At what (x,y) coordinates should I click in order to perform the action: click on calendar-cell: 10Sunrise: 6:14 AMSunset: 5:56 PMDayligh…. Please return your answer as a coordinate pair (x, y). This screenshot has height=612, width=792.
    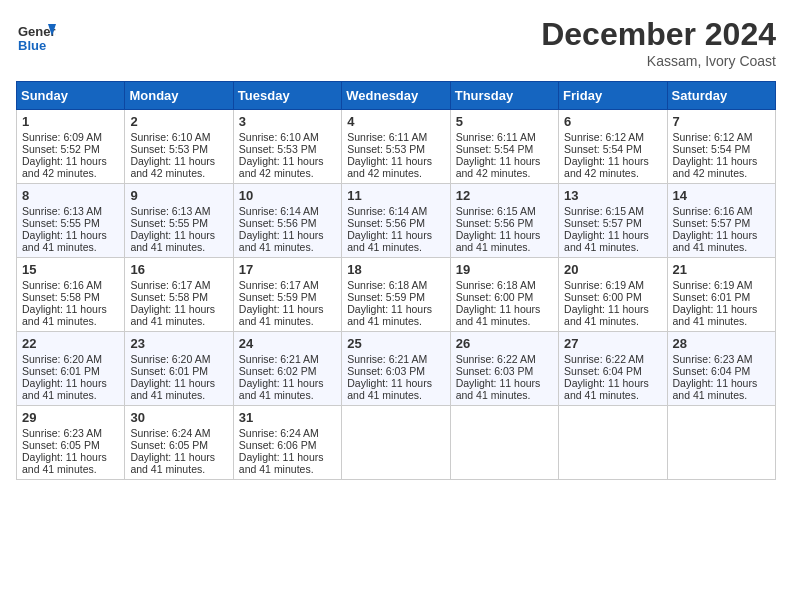
    Looking at the image, I should click on (287, 221).